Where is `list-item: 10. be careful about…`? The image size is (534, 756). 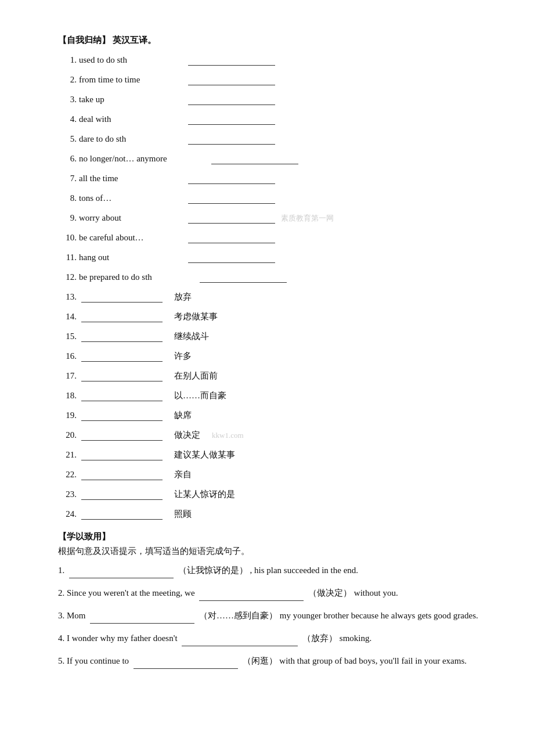
list-item: 10. be careful about… is located at coordinates (273, 237).